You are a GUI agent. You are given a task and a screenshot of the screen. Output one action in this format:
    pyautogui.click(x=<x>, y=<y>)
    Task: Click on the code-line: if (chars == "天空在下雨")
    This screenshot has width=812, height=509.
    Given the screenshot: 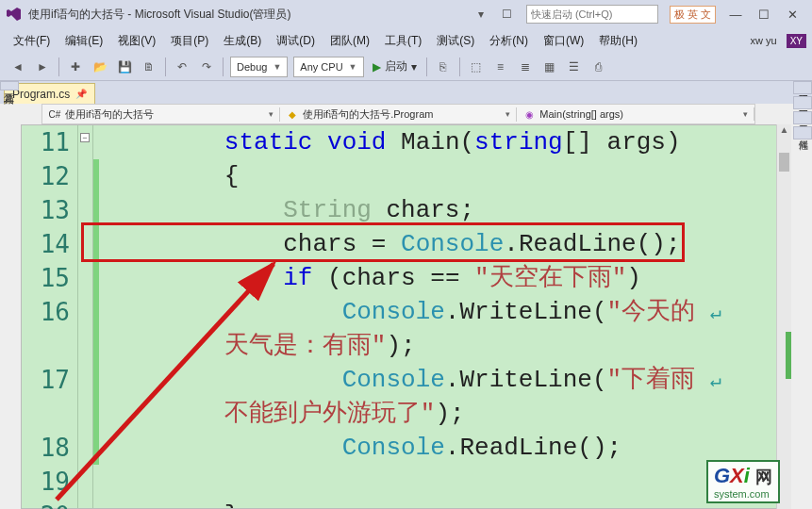 What is the action you would take?
    pyautogui.click(x=449, y=278)
    